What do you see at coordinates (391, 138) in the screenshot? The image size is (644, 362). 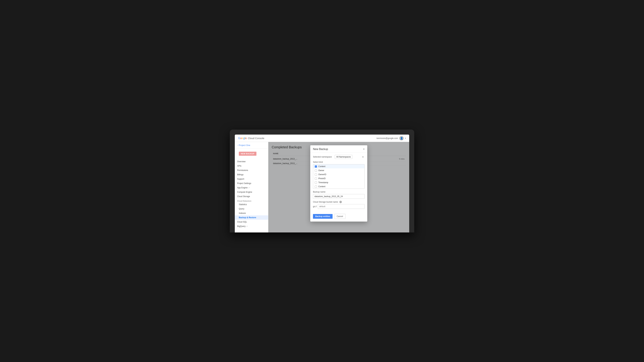 I see `header-right: kenmoore@google.com 👤 ▾` at bounding box center [391, 138].